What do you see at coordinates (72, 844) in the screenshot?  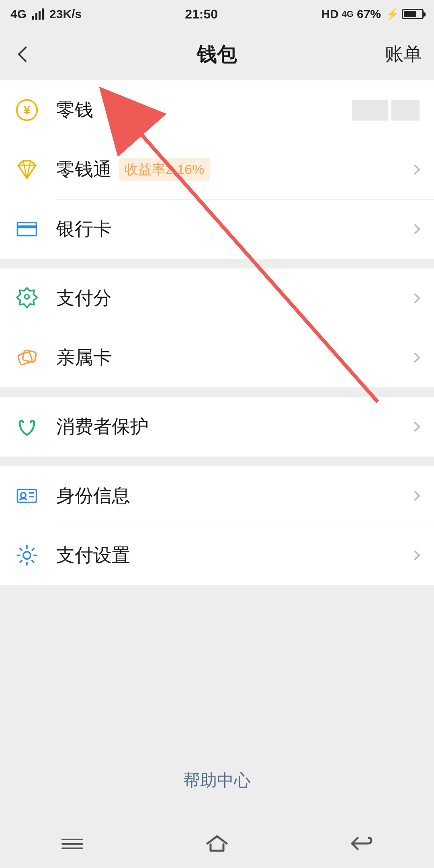 I see `menu-icon` at bounding box center [72, 844].